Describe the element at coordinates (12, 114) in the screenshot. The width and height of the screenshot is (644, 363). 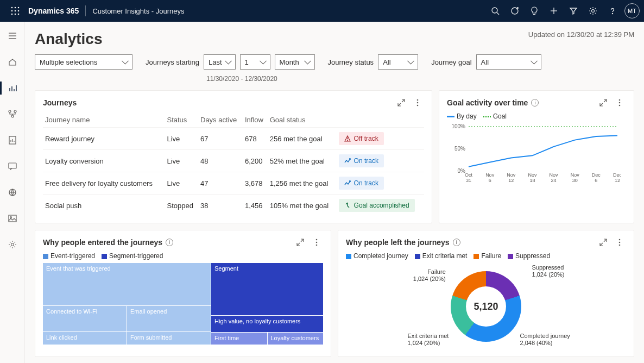
I see `rail-journeys` at that location.